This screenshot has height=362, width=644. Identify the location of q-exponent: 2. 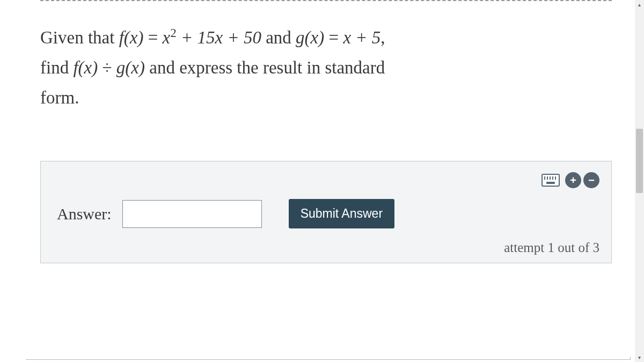
(173, 33).